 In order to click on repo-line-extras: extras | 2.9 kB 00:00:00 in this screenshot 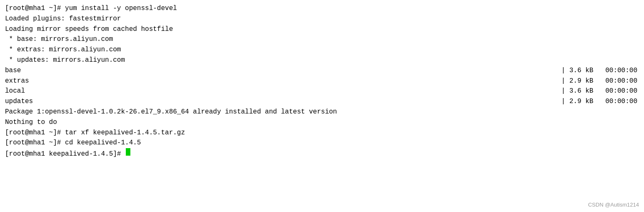, I will do `click(322, 81)`.